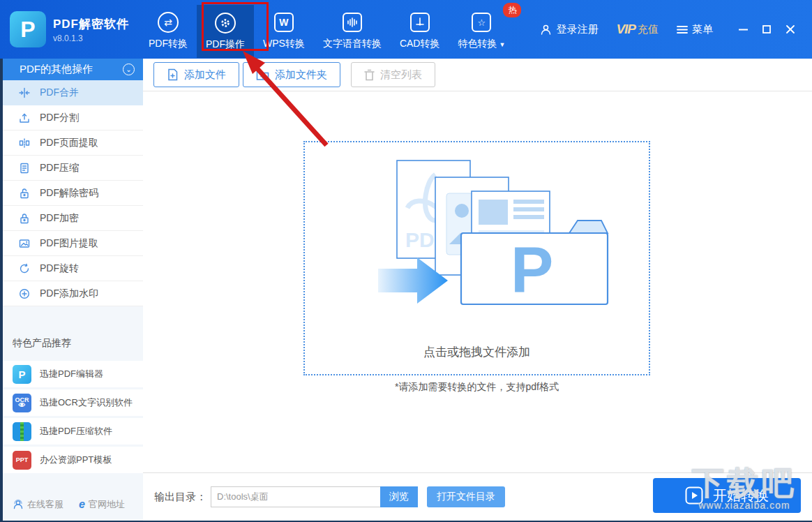  What do you see at coordinates (73, 70) in the screenshot?
I see `sidebar-header: PDF的其他操作 ⌄` at bounding box center [73, 70].